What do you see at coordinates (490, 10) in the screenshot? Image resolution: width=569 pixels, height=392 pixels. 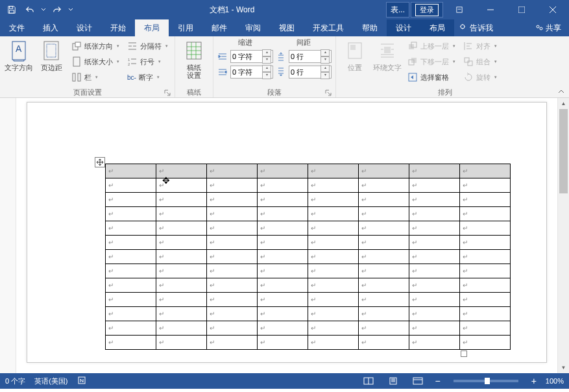 I see `minimize-button` at bounding box center [490, 10].